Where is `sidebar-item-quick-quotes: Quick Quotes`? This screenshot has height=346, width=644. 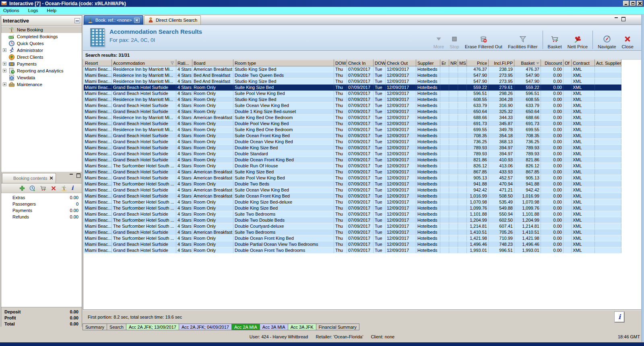
sidebar-item-quick-quotes: Quick Quotes is located at coordinates (41, 43).